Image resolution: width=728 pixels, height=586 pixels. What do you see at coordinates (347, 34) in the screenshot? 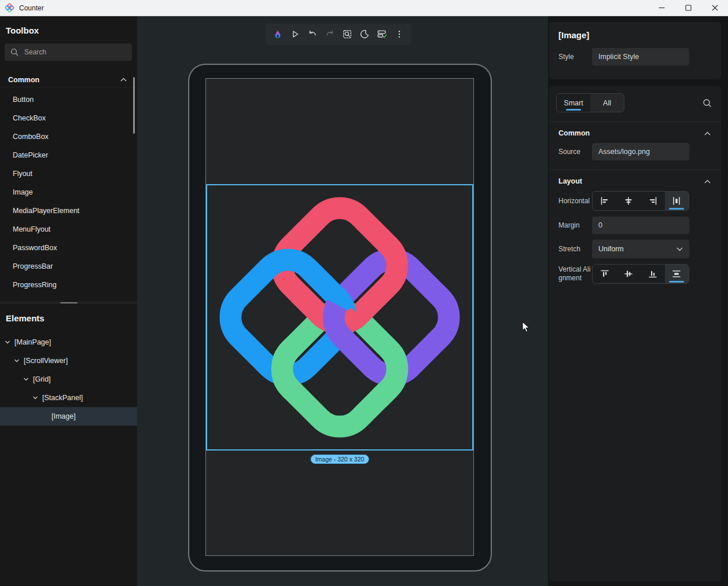
I see `zoom-selection-icon` at bounding box center [347, 34].